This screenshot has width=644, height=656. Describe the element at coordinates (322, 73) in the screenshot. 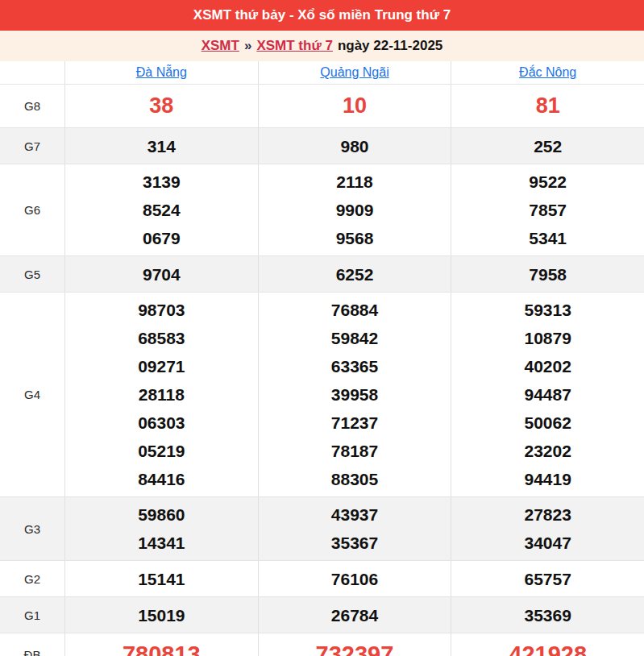

I see `table-header-row: Đà Nẵng Quảng Ngãi Đắc Nông` at that location.